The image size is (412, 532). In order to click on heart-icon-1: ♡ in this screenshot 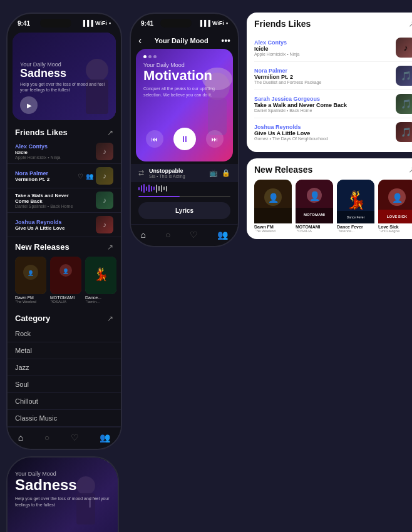, I will do `click(80, 176)`.